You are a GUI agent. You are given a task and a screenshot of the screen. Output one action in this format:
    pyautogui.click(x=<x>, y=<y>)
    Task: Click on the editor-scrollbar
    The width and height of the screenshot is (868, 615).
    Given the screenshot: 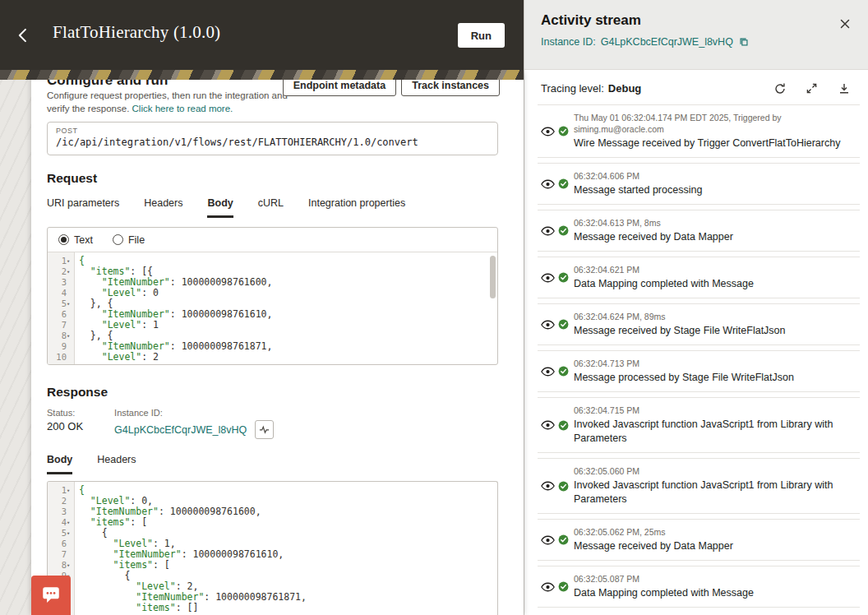 What is the action you would take?
    pyautogui.click(x=493, y=277)
    